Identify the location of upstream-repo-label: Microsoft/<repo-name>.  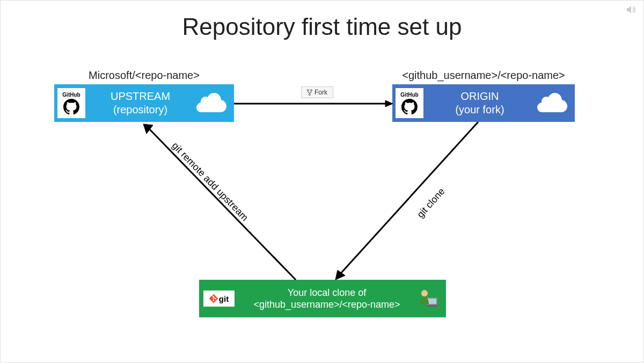
(144, 75).